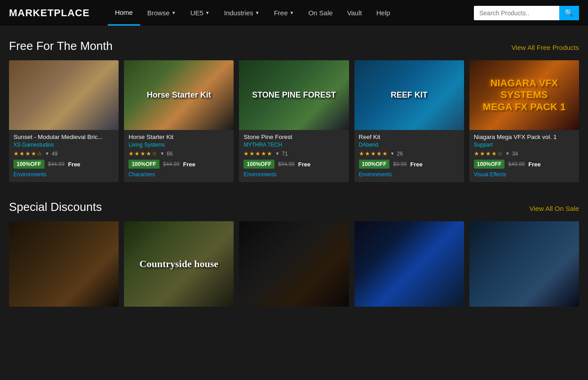 Image resolution: width=588 pixels, height=380 pixels. Describe the element at coordinates (524, 156) in the screenshot. I see `product-info-niagara: Niagara Mega VFX Pack vol. 1Suppart★★★★☆…` at that location.